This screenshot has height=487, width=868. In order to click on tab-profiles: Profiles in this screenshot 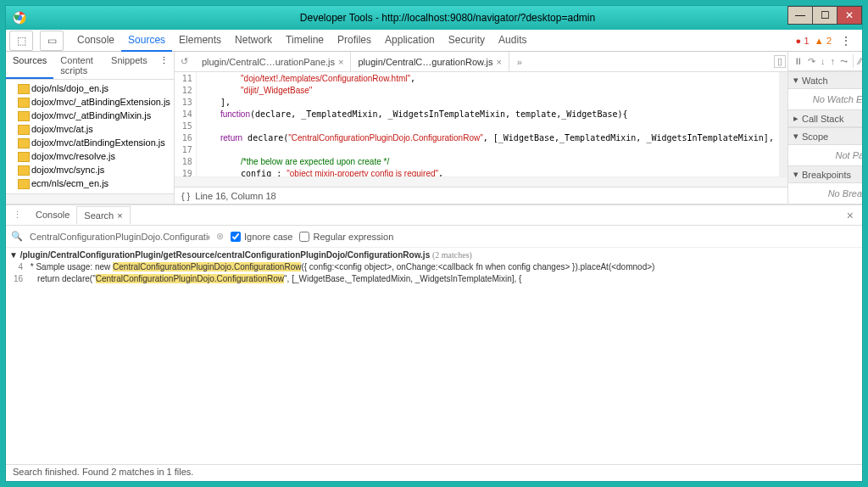, I will do `click(354, 41)`.